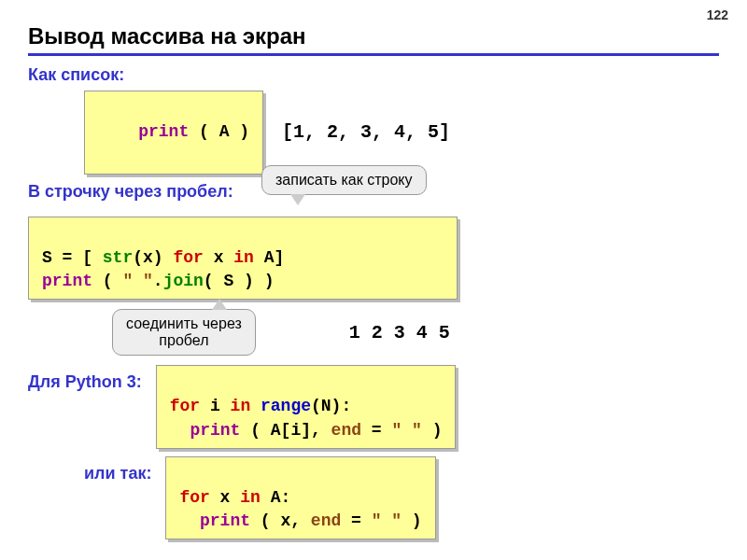 The image size is (747, 560). Describe the element at coordinates (163, 132) in the screenshot. I see `kw-print: print` at that location.